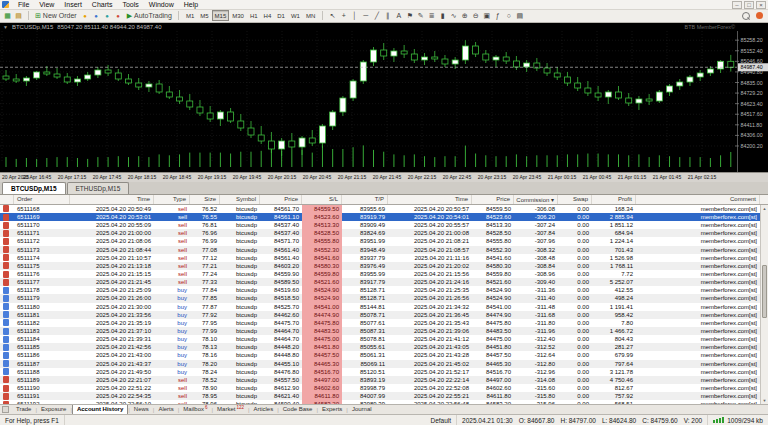 This screenshot has height=425, width=768. Describe the element at coordinates (100, 410) in the screenshot. I see `tab-account-history: Account History` at that location.